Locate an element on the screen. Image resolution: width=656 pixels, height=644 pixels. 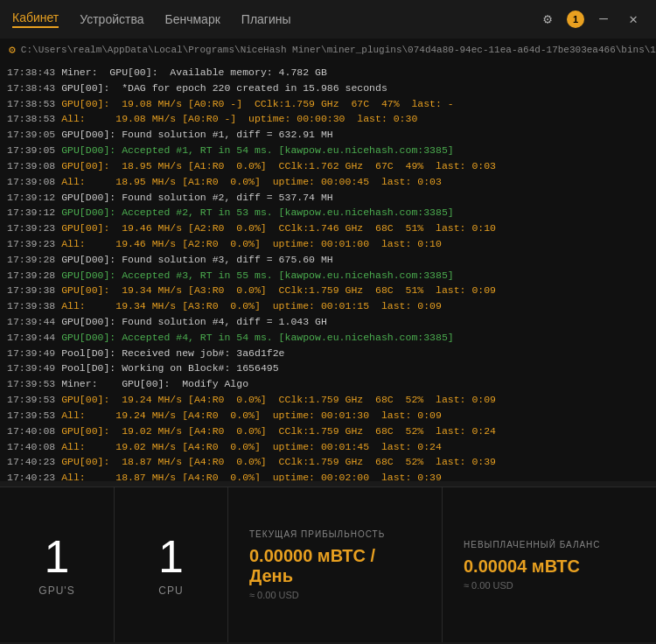
gpu-label: GPU'S is located at coordinates (56, 591).